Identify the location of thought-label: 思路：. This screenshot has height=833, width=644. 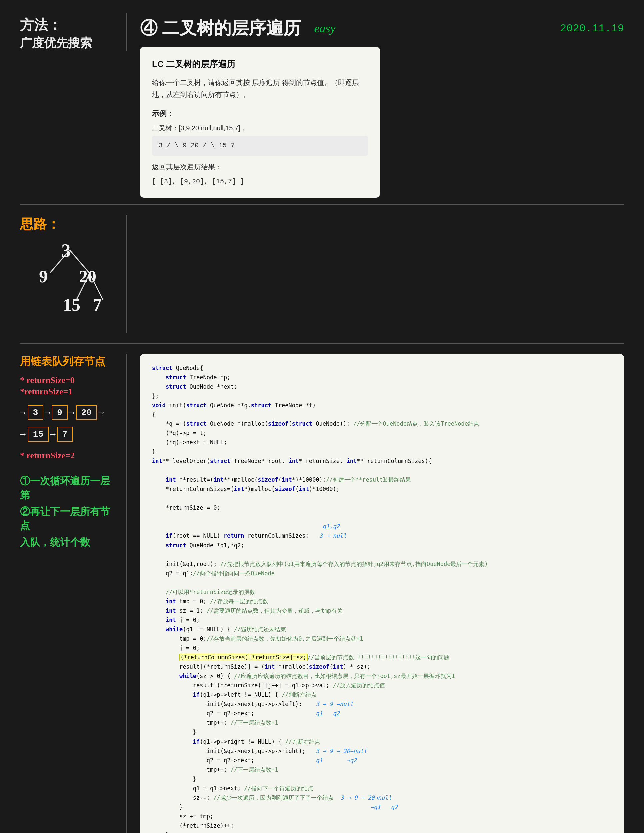
(40, 224).